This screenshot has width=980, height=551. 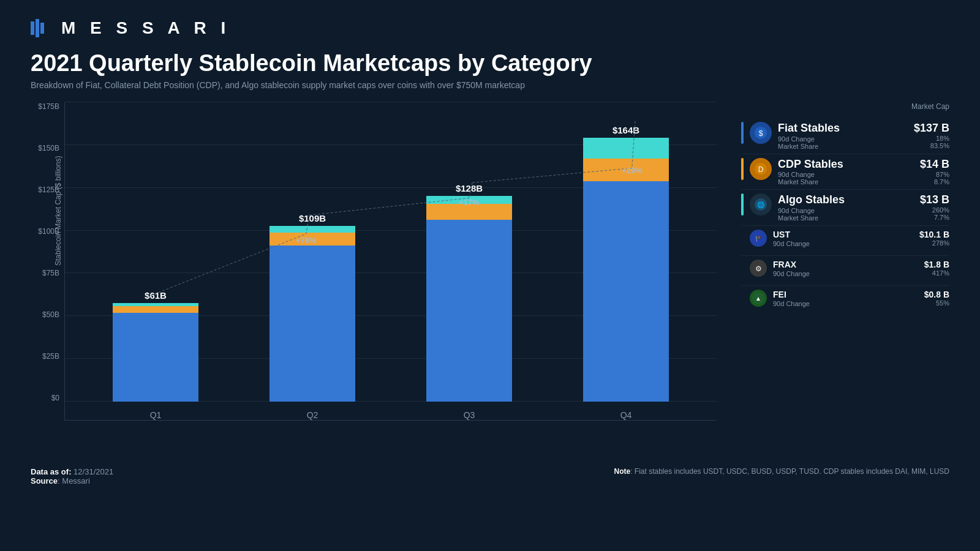 I want to click on legend-item-algo: 🌐Algo Stables90d ChangeMarket Share$13 B…, so click(x=845, y=208).